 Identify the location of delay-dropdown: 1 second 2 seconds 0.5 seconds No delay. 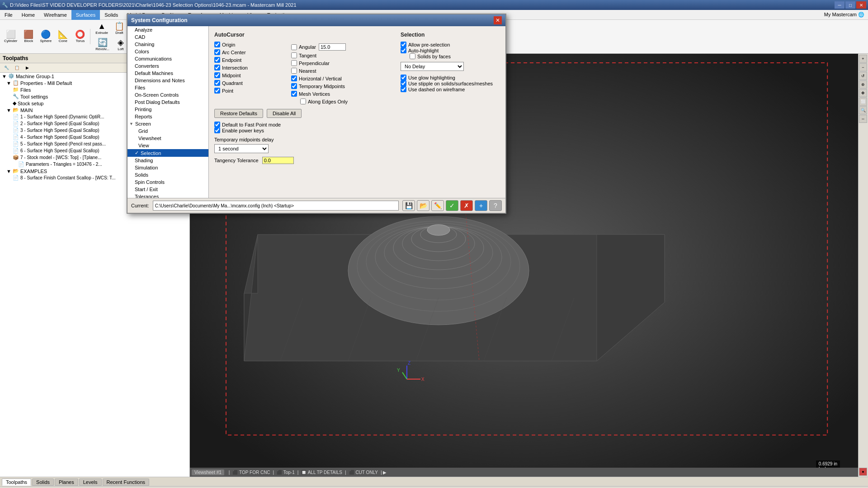
(241, 149).